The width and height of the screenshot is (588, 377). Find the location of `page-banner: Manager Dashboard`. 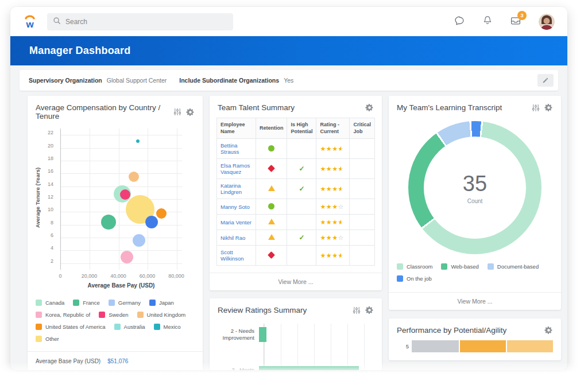

page-banner: Manager Dashboard is located at coordinates (289, 50).